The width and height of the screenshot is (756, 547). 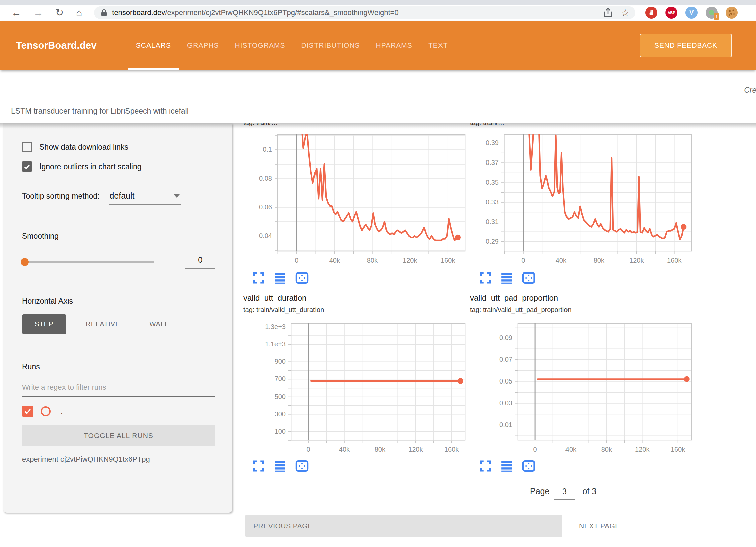 I want to click on forward-icon: →, so click(x=38, y=13).